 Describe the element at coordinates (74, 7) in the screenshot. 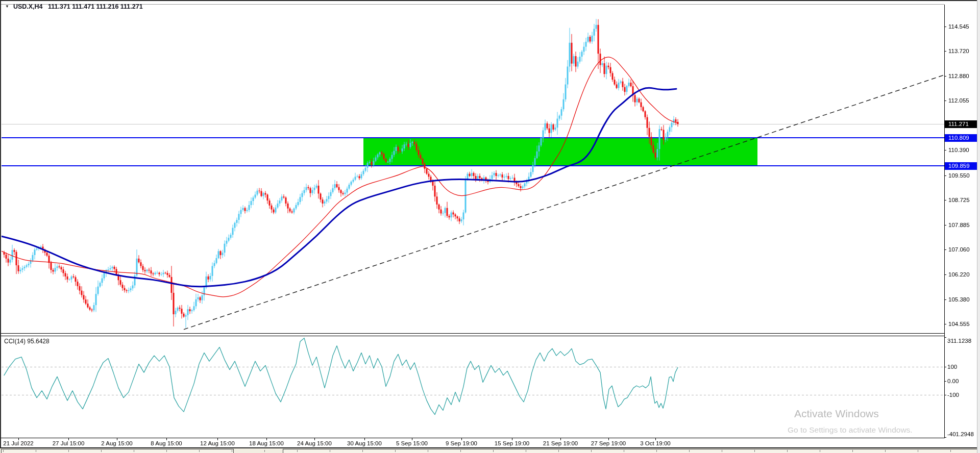

I see `symbol-ohlc-readout: ▼USD.X,H4 111.371 111.471 111.216 111.27…` at that location.